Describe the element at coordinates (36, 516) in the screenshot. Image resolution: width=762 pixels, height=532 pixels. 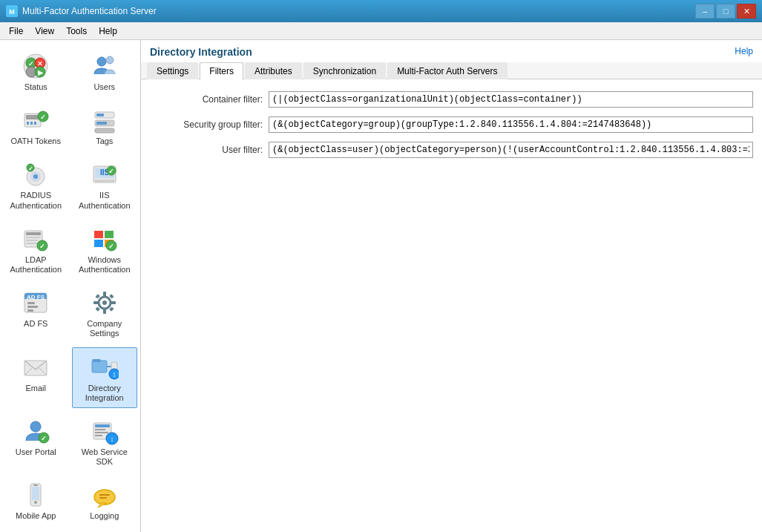
I see `sidebar-item-mobile-label: Mobile App` at that location.